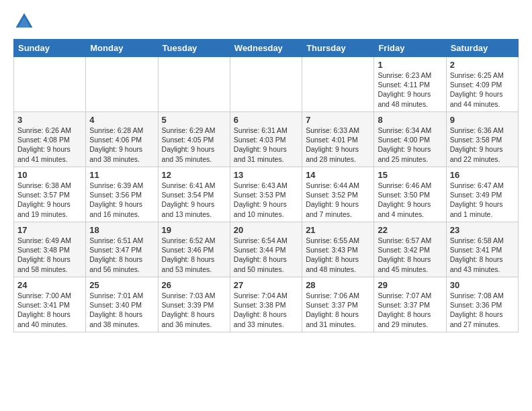 This screenshot has width=532, height=411. Describe the element at coordinates (266, 230) in the screenshot. I see `day-number: 20` at that location.